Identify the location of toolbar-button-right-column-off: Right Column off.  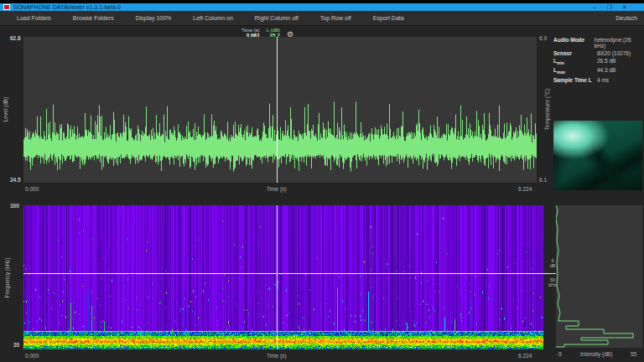
(277, 18).